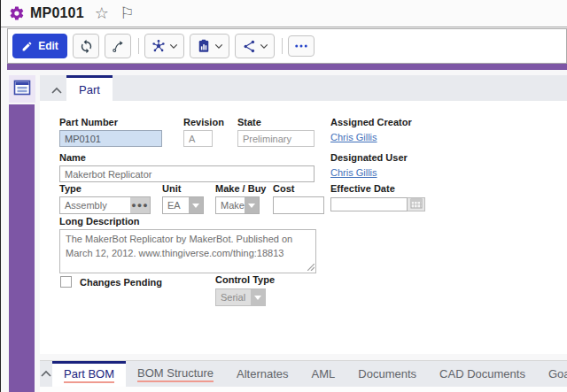 The image size is (567, 392). I want to click on part-number-label: Part Number, so click(111, 122).